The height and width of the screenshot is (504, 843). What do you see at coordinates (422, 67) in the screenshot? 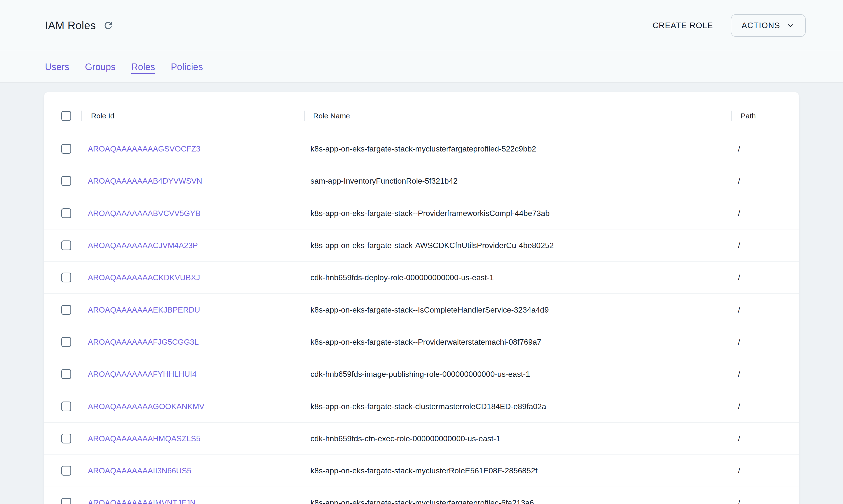
I see `resource-tabs: Users Groups Roles Policies` at bounding box center [422, 67].